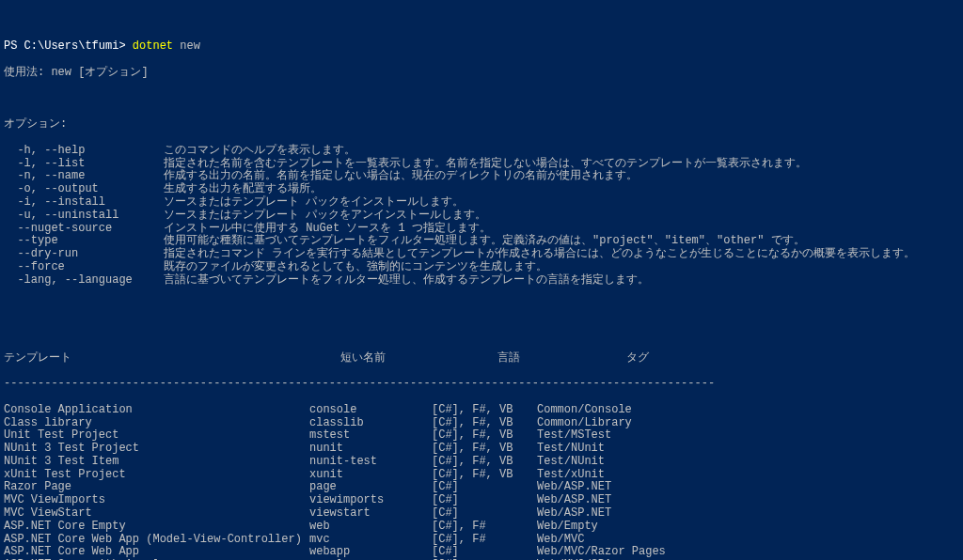  What do you see at coordinates (156, 488) in the screenshot?
I see `template-name: Razor Page` at bounding box center [156, 488].